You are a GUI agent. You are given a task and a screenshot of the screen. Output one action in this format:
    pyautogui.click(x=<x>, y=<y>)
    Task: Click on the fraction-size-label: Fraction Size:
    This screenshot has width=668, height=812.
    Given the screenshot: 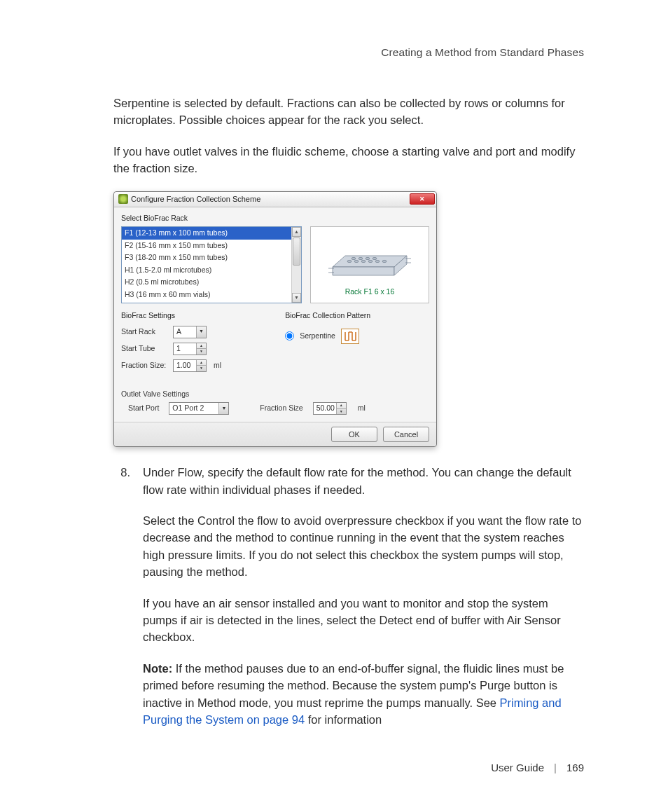 What is the action you would take?
    pyautogui.click(x=144, y=366)
    